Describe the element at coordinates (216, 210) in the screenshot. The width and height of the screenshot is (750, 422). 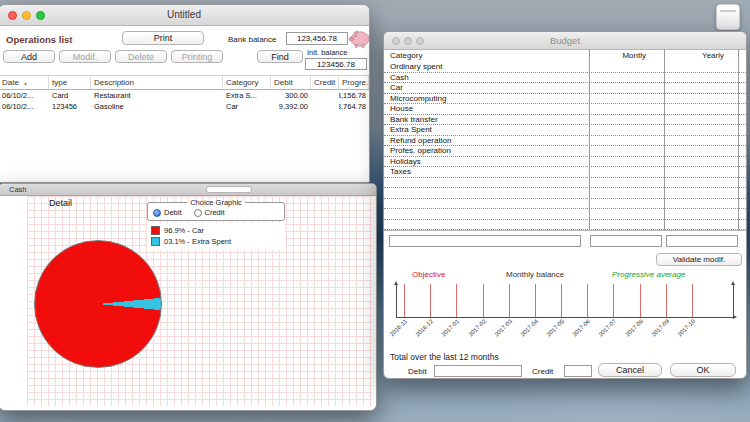
I see `choice-graphic-group: Choice Graphic Debit Credit` at that location.